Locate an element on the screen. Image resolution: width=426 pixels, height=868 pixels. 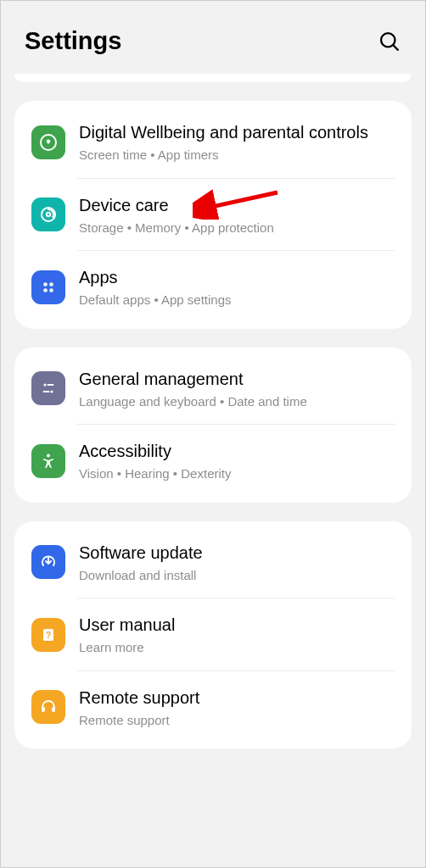
software-update-icon is located at coordinates (48, 562).